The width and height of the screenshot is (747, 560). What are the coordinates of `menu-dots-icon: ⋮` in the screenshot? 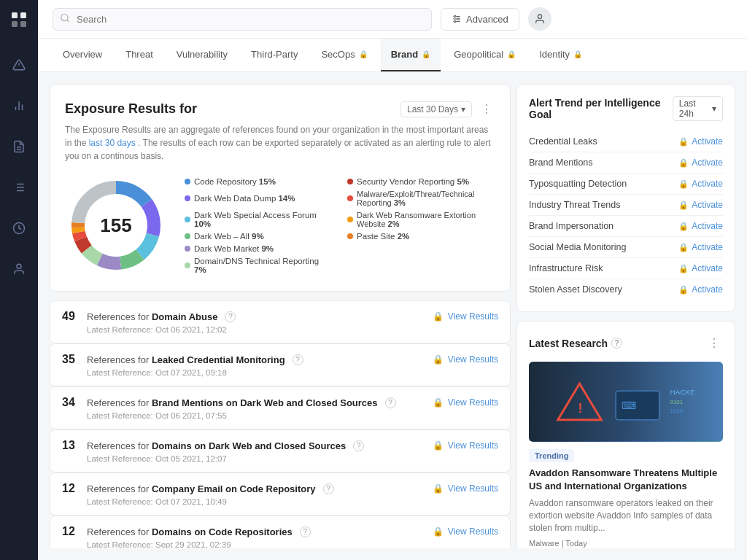 It's located at (487, 109).